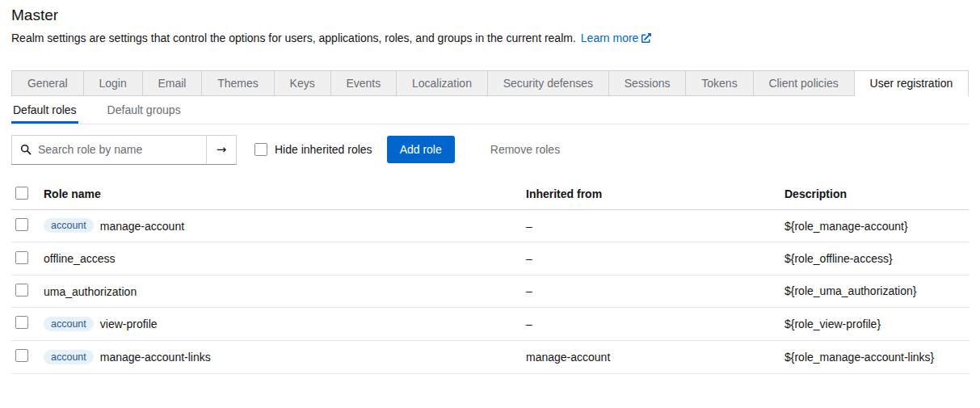 The width and height of the screenshot is (980, 408). What do you see at coordinates (490, 226) in the screenshot?
I see `table-row: accountmanage-account–${role_manage-acco…` at bounding box center [490, 226].